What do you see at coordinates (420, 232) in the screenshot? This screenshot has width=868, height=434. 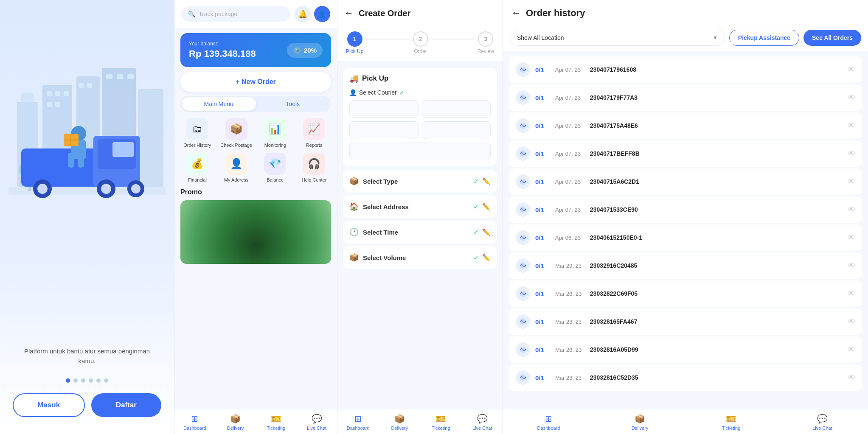 I see `select-time-row: 🕐 Select Time ✓ ✏️` at bounding box center [420, 232].